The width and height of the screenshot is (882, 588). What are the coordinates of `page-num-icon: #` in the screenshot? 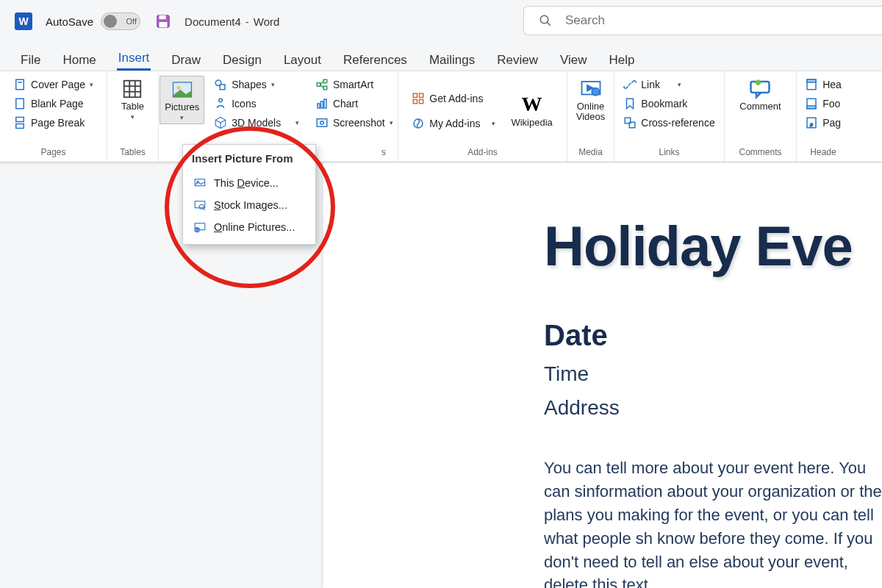 It's located at (811, 123).